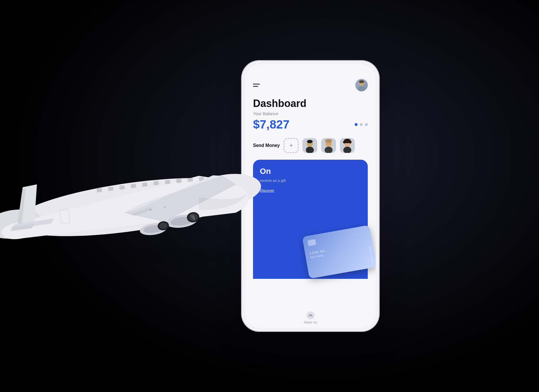 This screenshot has width=539, height=392. I want to click on balance-dots, so click(361, 125).